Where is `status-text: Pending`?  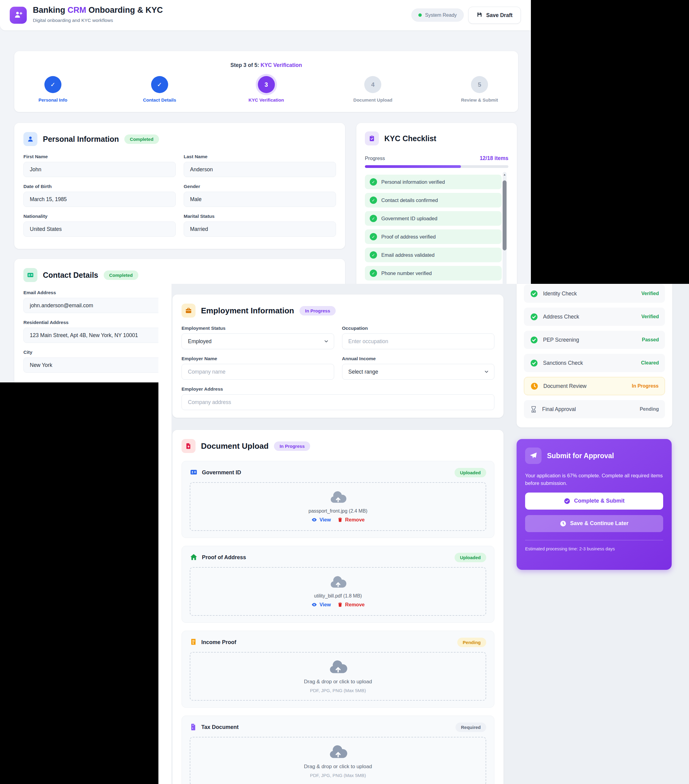
status-text: Pending is located at coordinates (650, 409).